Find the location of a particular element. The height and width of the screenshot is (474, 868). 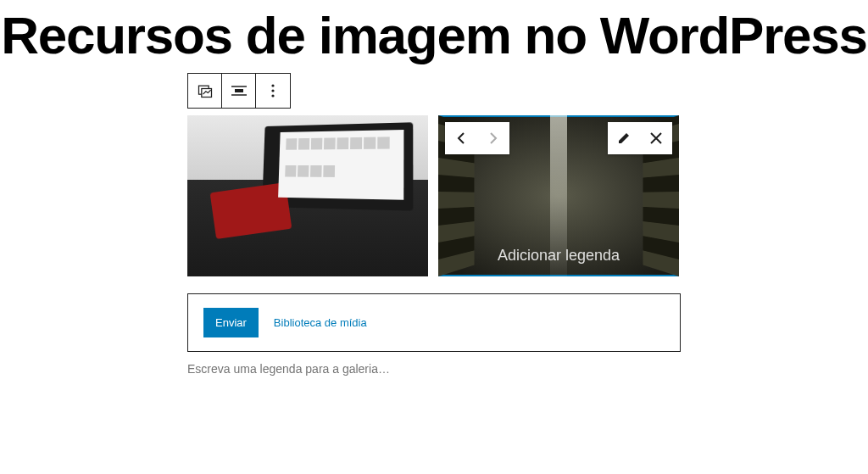

align-center-icon is located at coordinates (239, 91).